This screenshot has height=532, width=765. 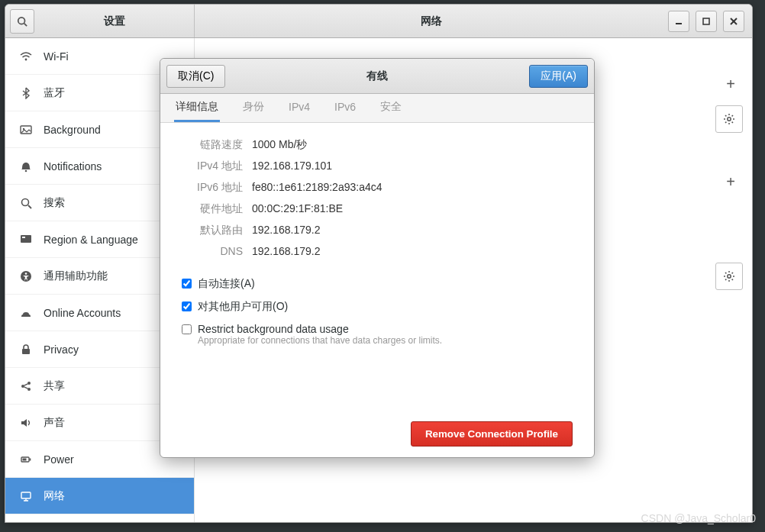 I want to click on restrict-data-label: Restrict background data usage, so click(x=273, y=329).